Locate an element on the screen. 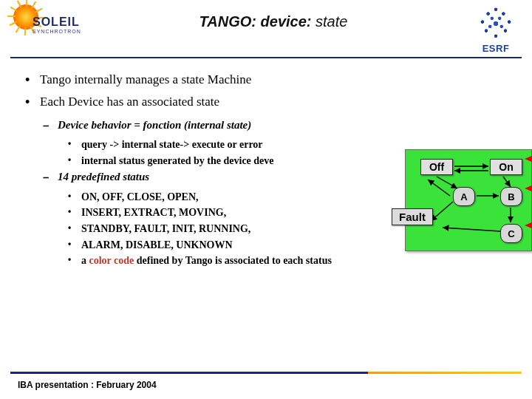 The height and width of the screenshot is (399, 532). title-tail: state is located at coordinates (331, 21).